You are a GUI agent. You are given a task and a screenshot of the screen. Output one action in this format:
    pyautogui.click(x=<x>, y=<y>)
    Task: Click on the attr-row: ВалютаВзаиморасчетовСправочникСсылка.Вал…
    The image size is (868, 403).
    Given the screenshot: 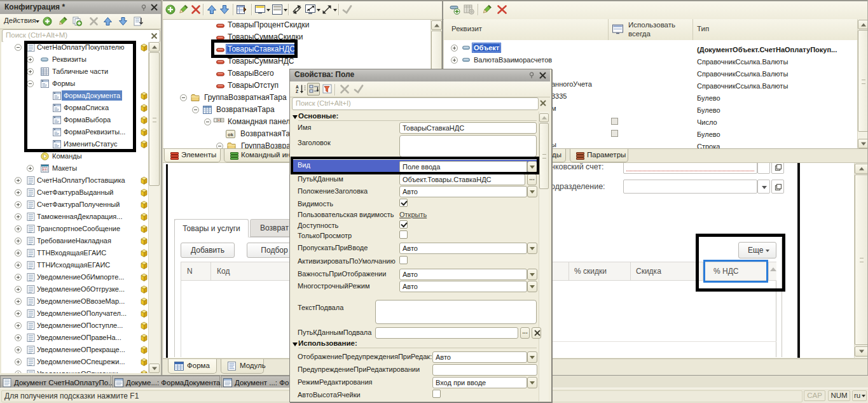 What is the action you would take?
    pyautogui.click(x=651, y=60)
    